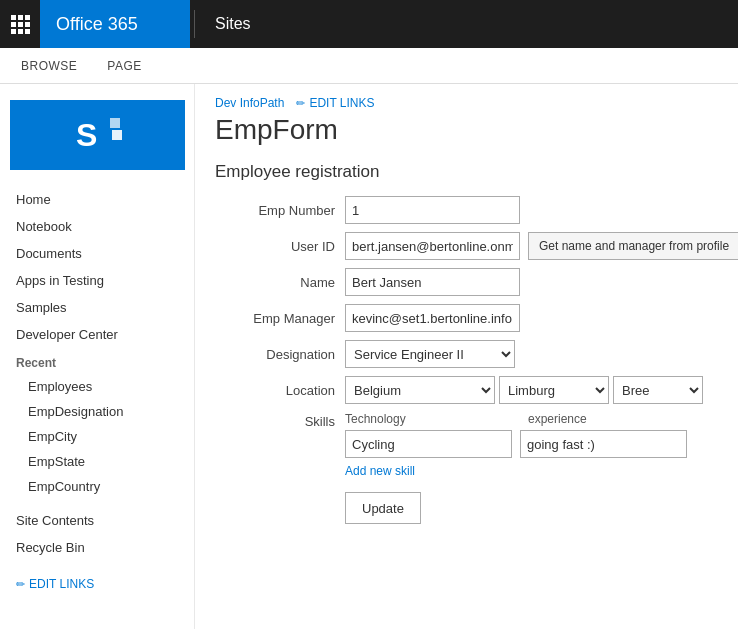 This screenshot has width=738, height=629. Describe the element at coordinates (97, 579) in the screenshot. I see `sidebar-edit-links: ✏ EDIT LINKS` at that location.